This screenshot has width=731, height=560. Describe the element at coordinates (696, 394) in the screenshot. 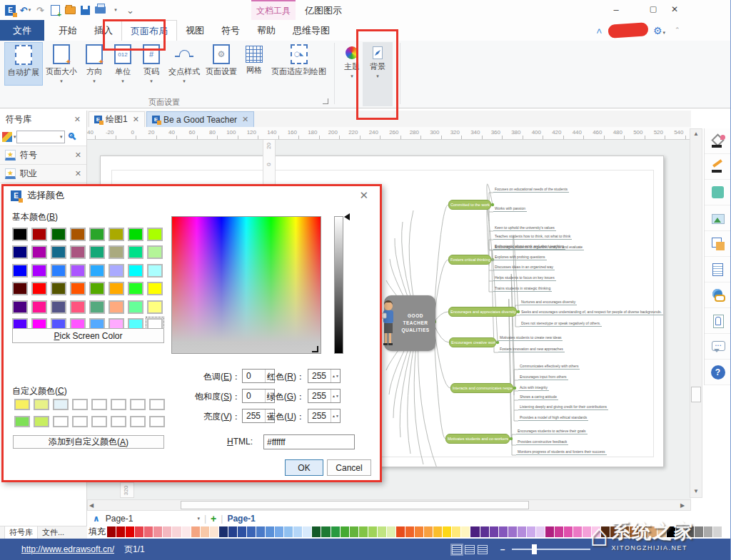

I see `vertical-scrollbar-thumb` at that location.